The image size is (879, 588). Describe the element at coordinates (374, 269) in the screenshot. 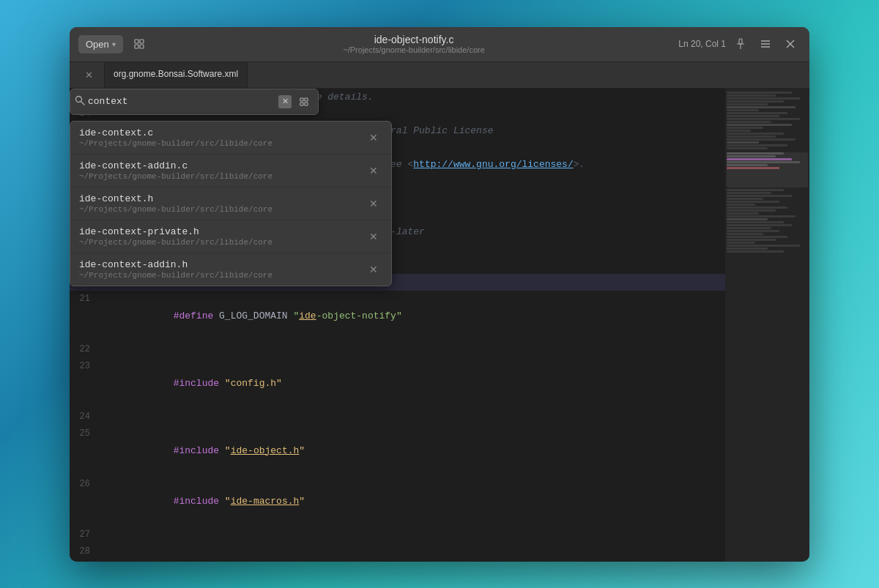

I see `dropdown-item-close-4: ✕` at that location.